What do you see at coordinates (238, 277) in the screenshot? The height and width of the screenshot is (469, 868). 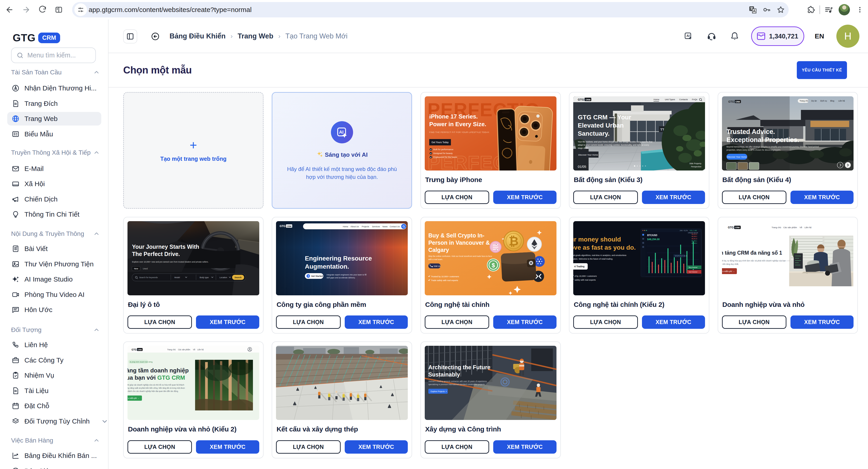 I see `svg-text: Search` at bounding box center [238, 277].